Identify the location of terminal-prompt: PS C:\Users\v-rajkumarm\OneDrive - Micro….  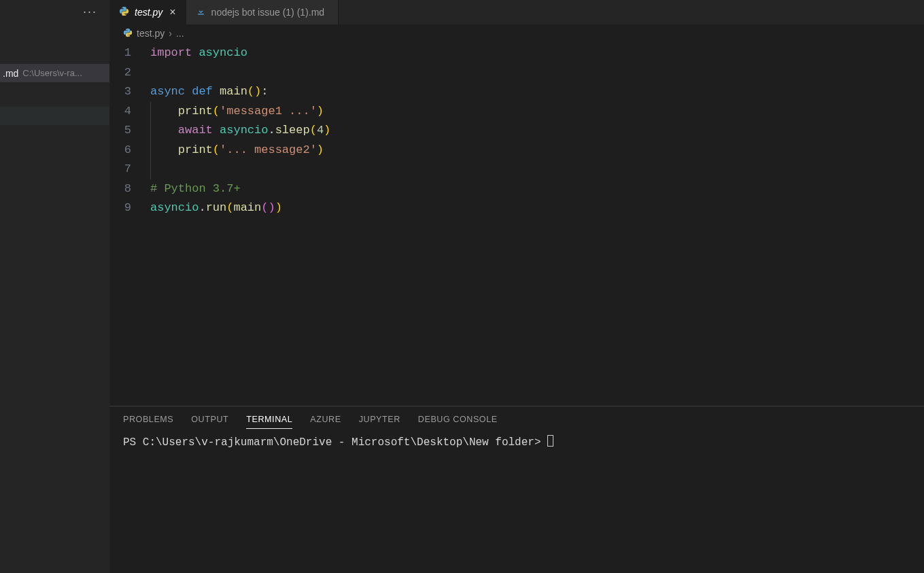
(335, 442).